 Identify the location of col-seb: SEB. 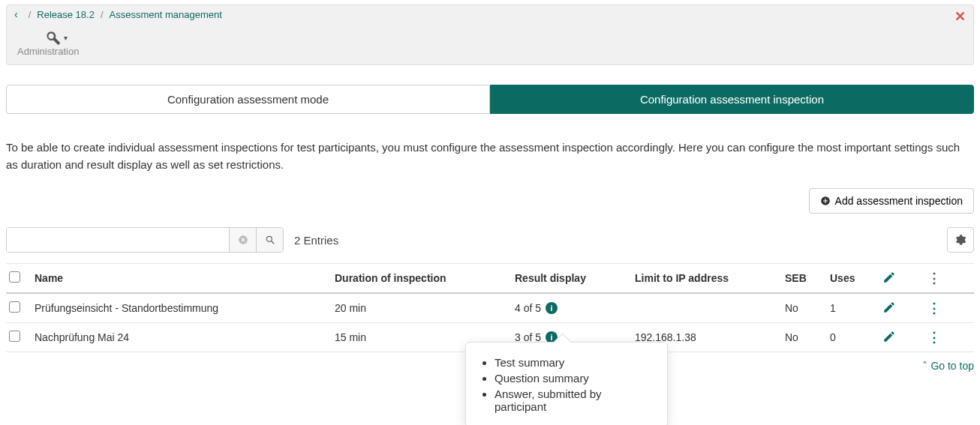
(807, 278).